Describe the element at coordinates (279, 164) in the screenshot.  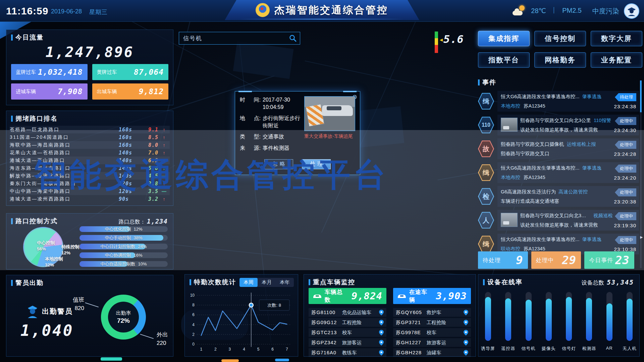
I see `ignore-button: 忽略` at that location.